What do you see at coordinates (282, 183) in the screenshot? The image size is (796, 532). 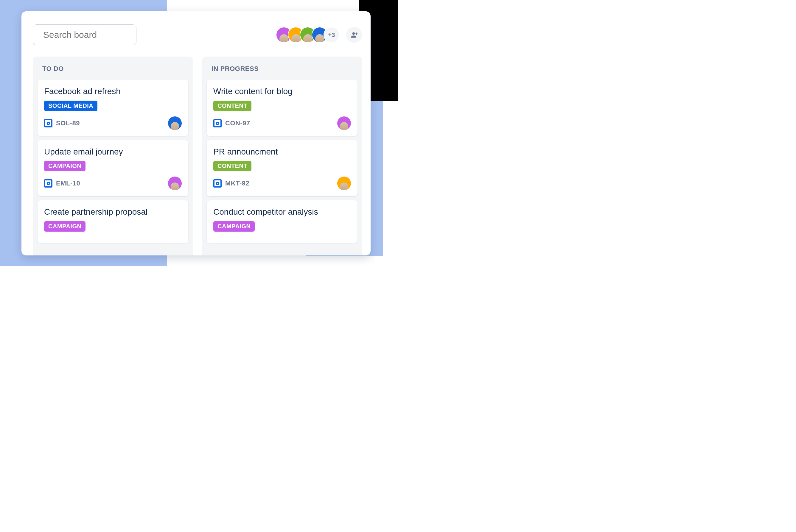 I see `card-footer: MKT-92` at bounding box center [282, 183].